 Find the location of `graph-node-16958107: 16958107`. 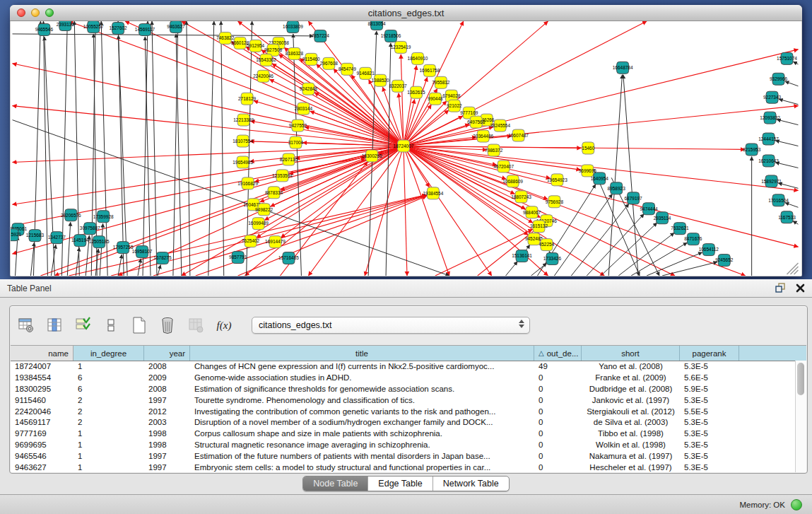

graph-node-16958107: 16958107 is located at coordinates (143, 252).